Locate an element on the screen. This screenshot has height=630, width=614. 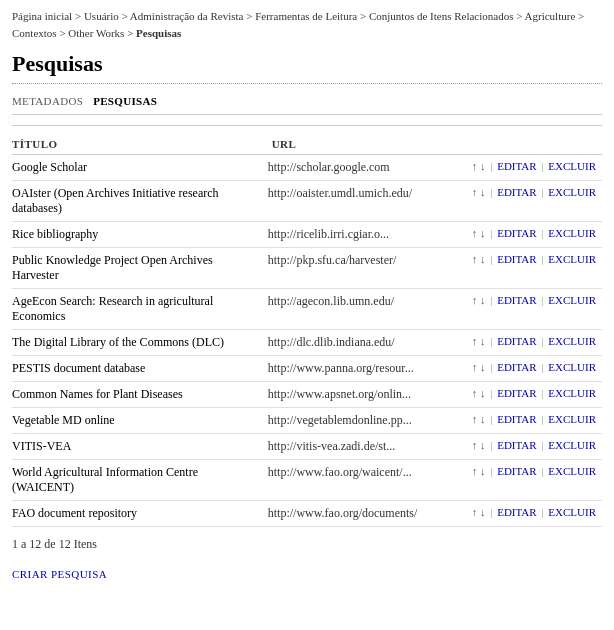
row-url: http://www.fao.org/documents/ is located at coordinates (370, 514).